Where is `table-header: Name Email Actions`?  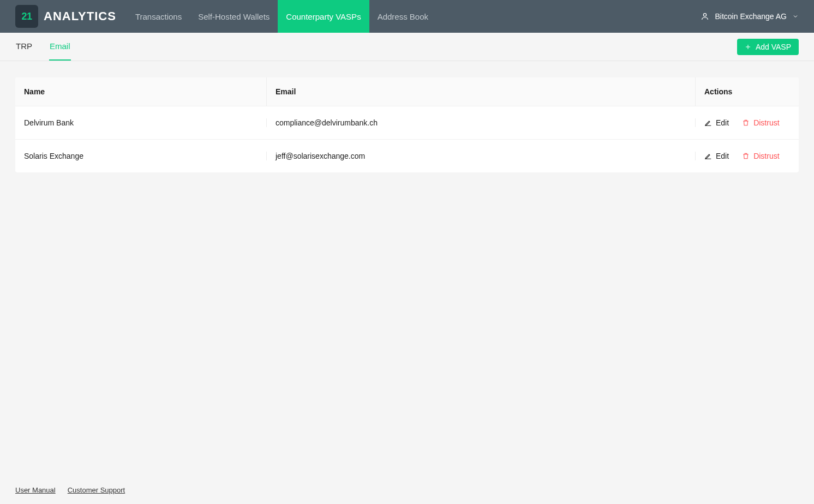 table-header: Name Email Actions is located at coordinates (407, 92).